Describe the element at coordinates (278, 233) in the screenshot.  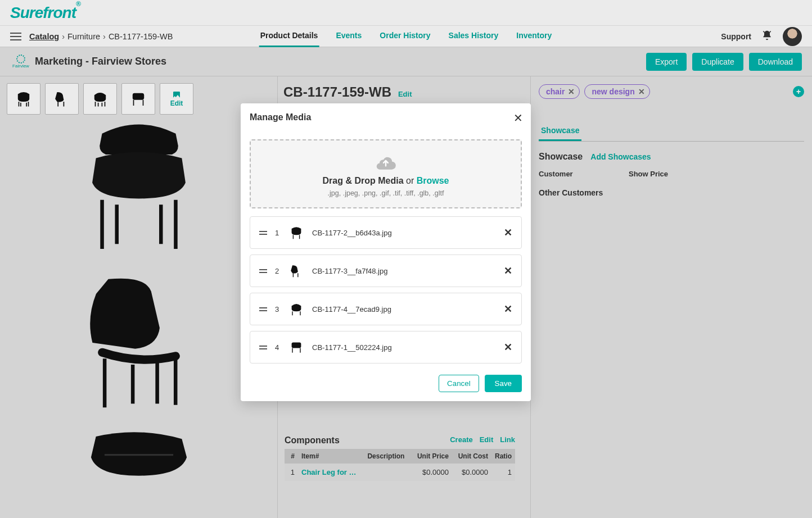
I see `row-number: 1` at that location.